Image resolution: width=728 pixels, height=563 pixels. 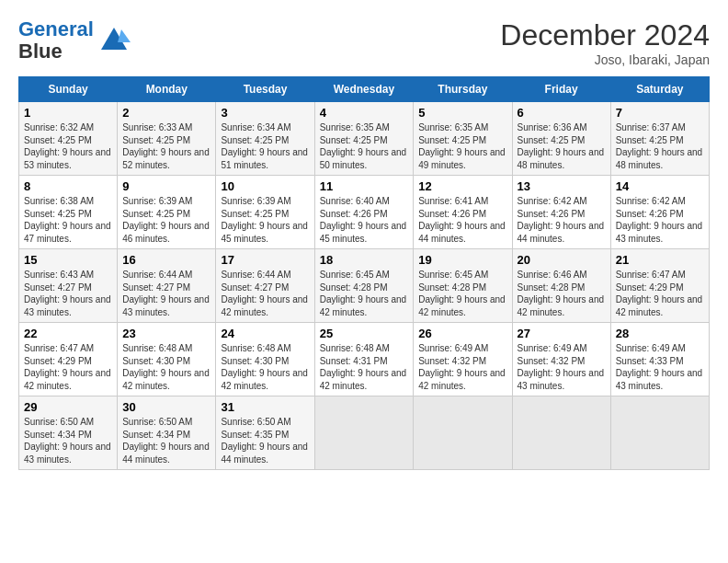 What do you see at coordinates (561, 367) in the screenshot?
I see `day-info: Sunrise: 6:49 AMSunset: 4:32 PMDaylight:…` at bounding box center [561, 367].